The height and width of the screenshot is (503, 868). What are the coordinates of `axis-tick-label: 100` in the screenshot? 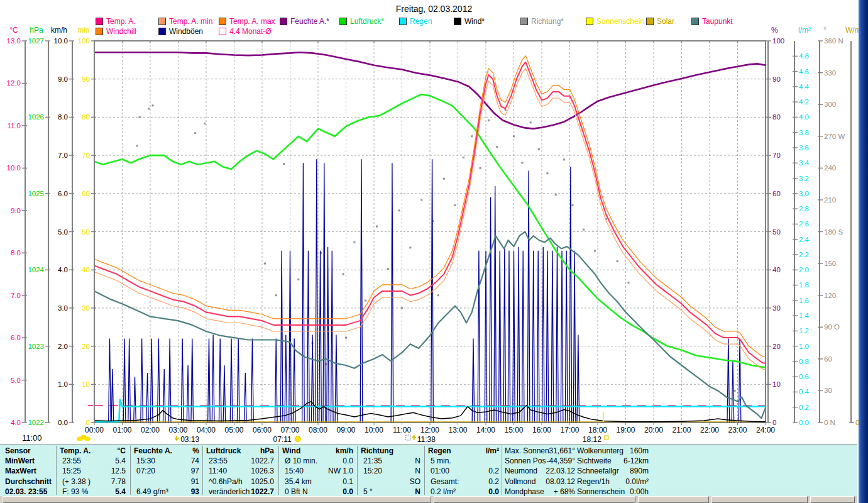 It's located at (84, 41).